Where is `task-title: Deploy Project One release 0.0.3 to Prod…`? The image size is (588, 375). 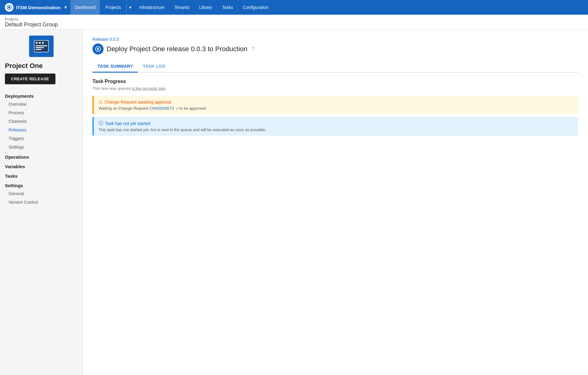 task-title: Deploy Project One release 0.0.3 to Prod… is located at coordinates (177, 49).